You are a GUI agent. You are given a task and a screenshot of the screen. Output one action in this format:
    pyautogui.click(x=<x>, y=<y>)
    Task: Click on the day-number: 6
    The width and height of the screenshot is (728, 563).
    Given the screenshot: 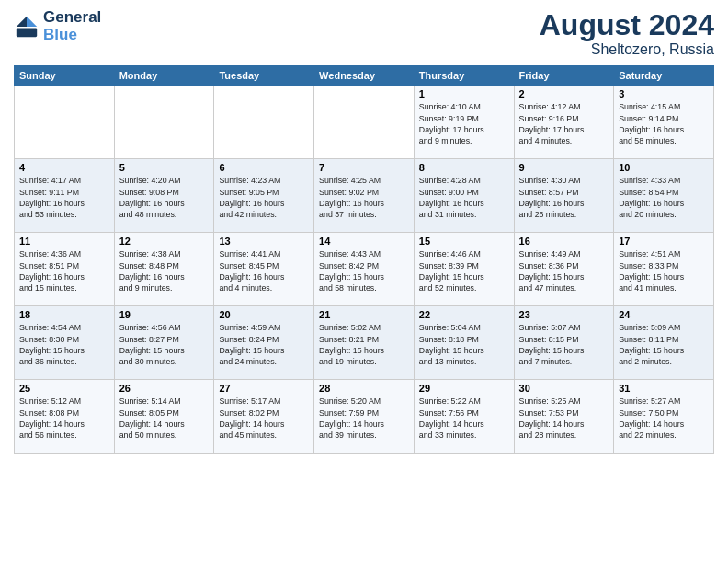 What is the action you would take?
    pyautogui.click(x=264, y=167)
    